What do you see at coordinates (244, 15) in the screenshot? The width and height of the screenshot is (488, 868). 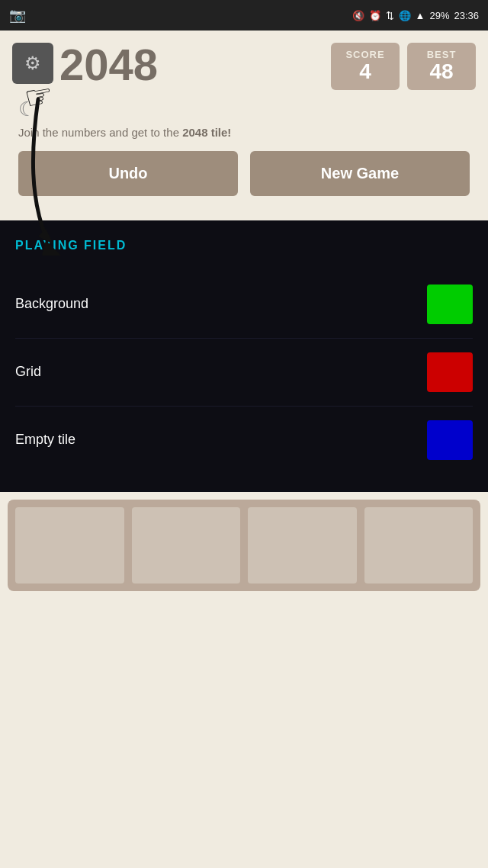 I see `status-bar: 📷 🔇 ⏰ ⇅ 🌐 ▲ 29% 23:36` at bounding box center [244, 15].